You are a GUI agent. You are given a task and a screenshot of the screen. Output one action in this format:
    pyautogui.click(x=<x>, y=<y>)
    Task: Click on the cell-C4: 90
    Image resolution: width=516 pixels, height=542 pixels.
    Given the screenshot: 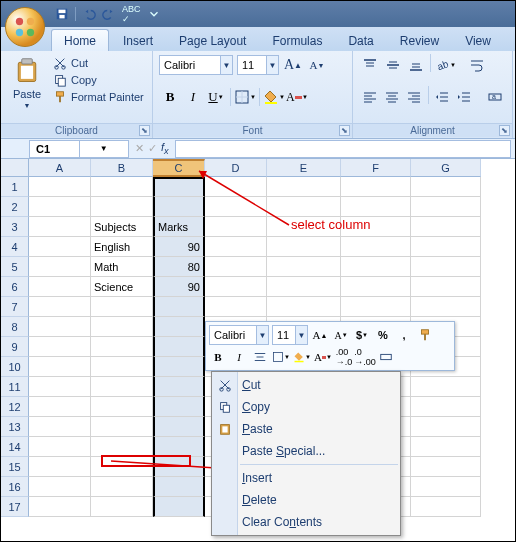 What is the action you would take?
    pyautogui.click(x=179, y=247)
    